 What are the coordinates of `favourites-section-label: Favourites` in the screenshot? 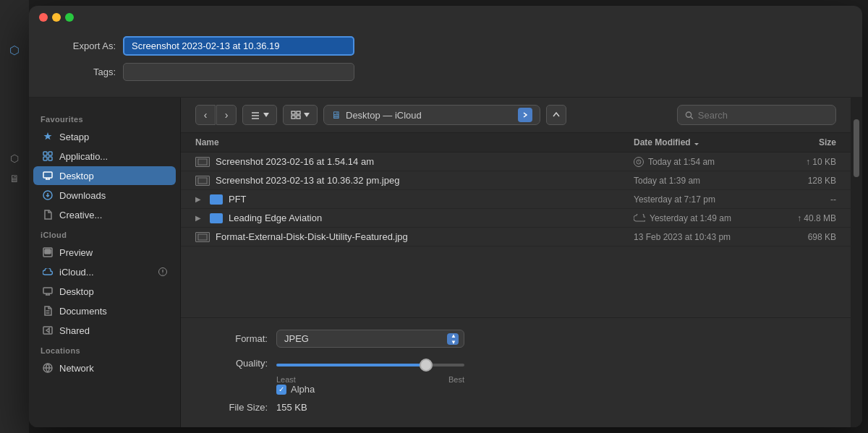 It's located at (104, 118).